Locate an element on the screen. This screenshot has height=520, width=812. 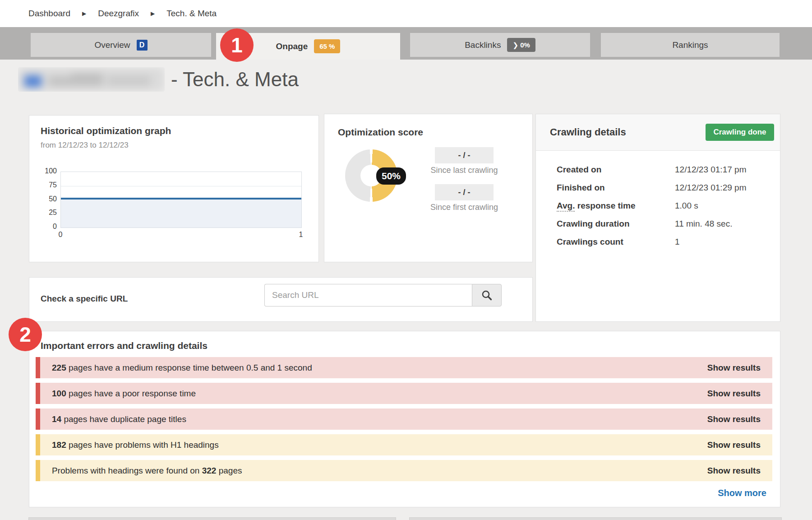
optimization-score-card: Optimization score 50% - / - Since last … is located at coordinates (429, 188).